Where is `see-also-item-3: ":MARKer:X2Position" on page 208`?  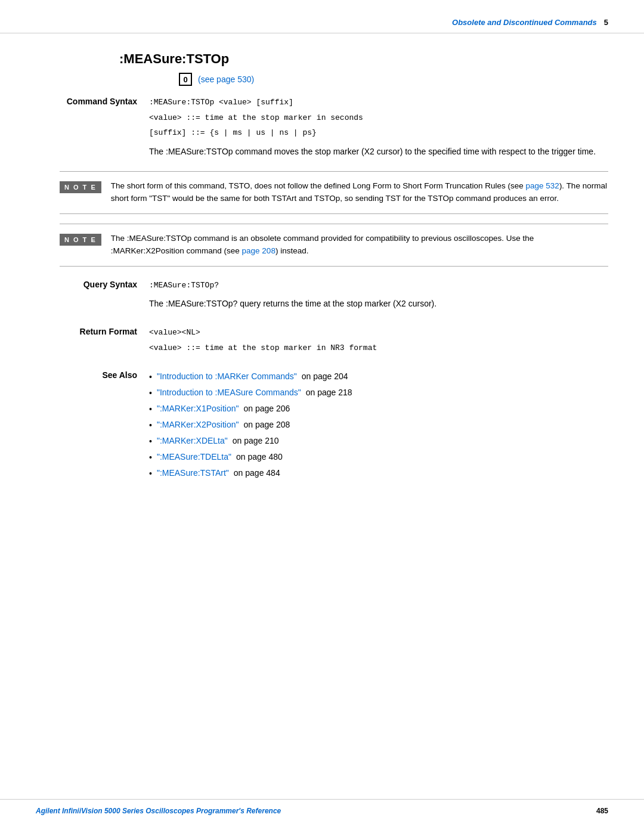 see-also-item-3: ":MARKer:X2Position" on page 208 is located at coordinates (379, 425).